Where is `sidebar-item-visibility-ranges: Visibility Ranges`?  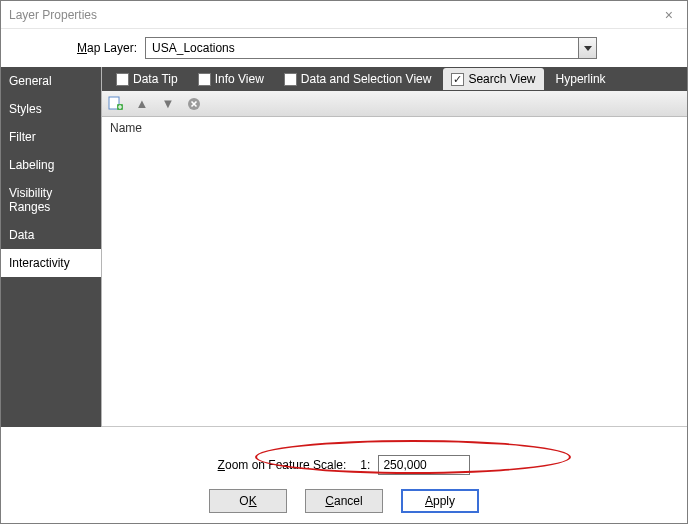
sidebar-item-visibility-ranges: Visibility Ranges is located at coordinates (51, 200).